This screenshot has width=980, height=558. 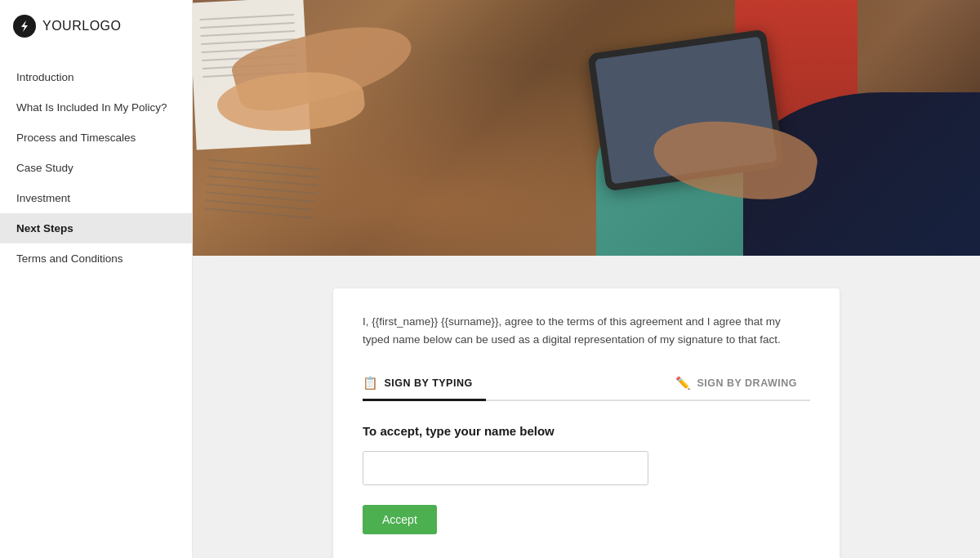 I want to click on accept-button: Accept, so click(x=400, y=520).